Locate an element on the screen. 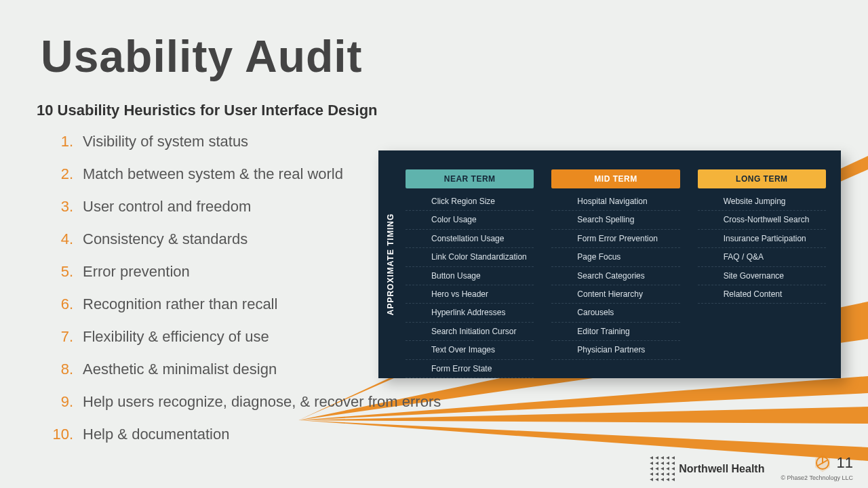 Image resolution: width=868 pixels, height=488 pixels. copyright: © Phase2 Technology LLC is located at coordinates (816, 478).